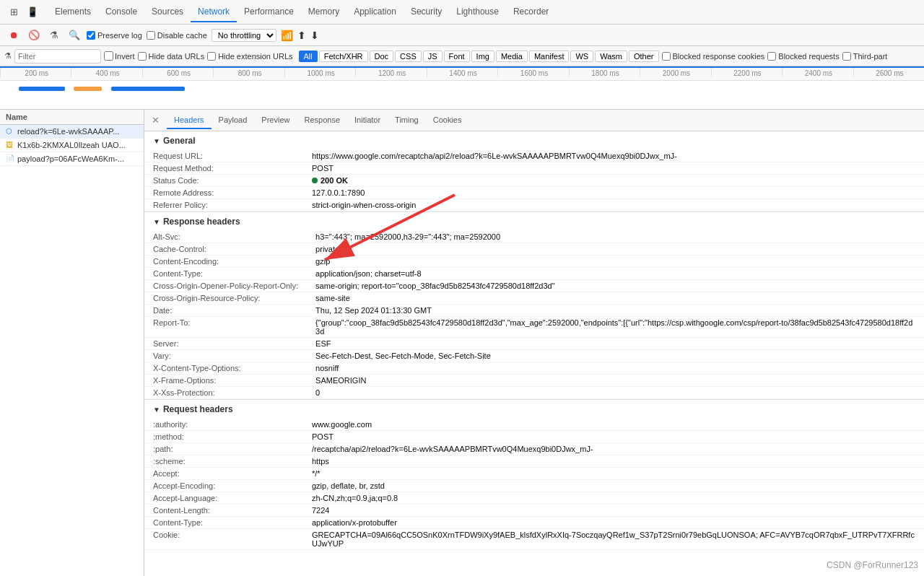 This screenshot has height=576, width=924. Describe the element at coordinates (344, 56) in the screenshot. I see `filter-btn-fetch/xhr: Fetch/XHR` at that location.